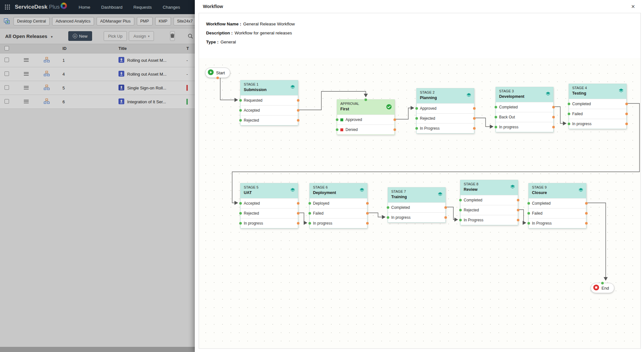 The width and height of the screenshot is (644, 352). I want to click on release-icon, so click(121, 60).